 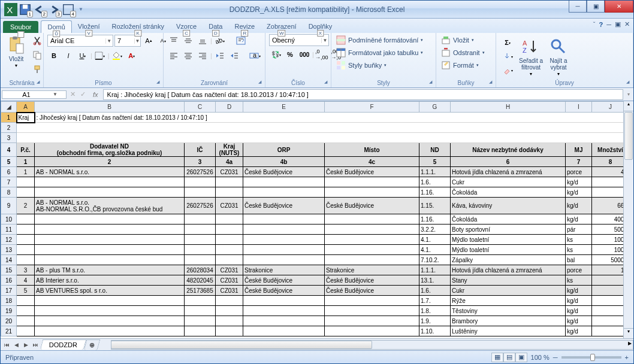 I want to click on format-as-table-button: Formátovat jako tabulku ▾, so click(x=380, y=53).